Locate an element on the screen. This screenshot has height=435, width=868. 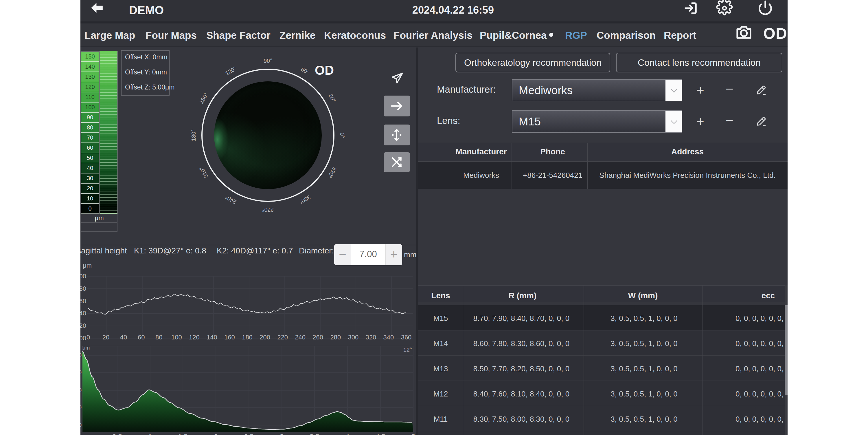
svg-text: 1 is located at coordinates (150, 434).